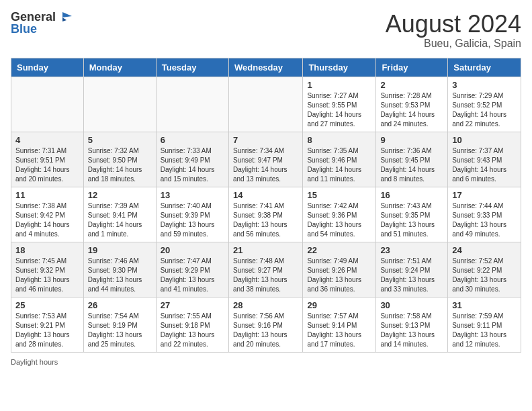  I want to click on calendar-cell: 24Sunrise: 7:52 AM Sunset: 9:22 PM Dayli…, so click(485, 269).